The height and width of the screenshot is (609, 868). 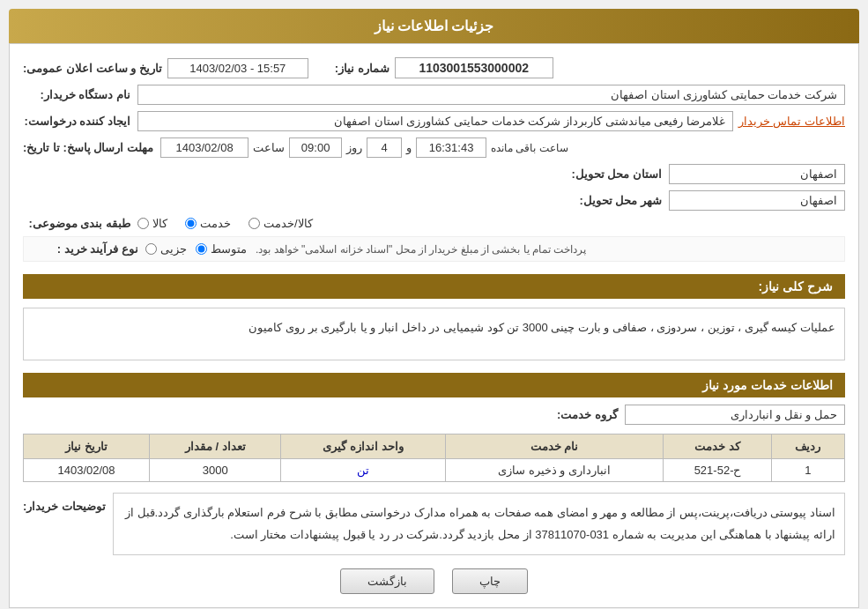 What do you see at coordinates (64, 506) in the screenshot?
I see `tawzih-label: توضیحات خریدار:` at bounding box center [64, 506].